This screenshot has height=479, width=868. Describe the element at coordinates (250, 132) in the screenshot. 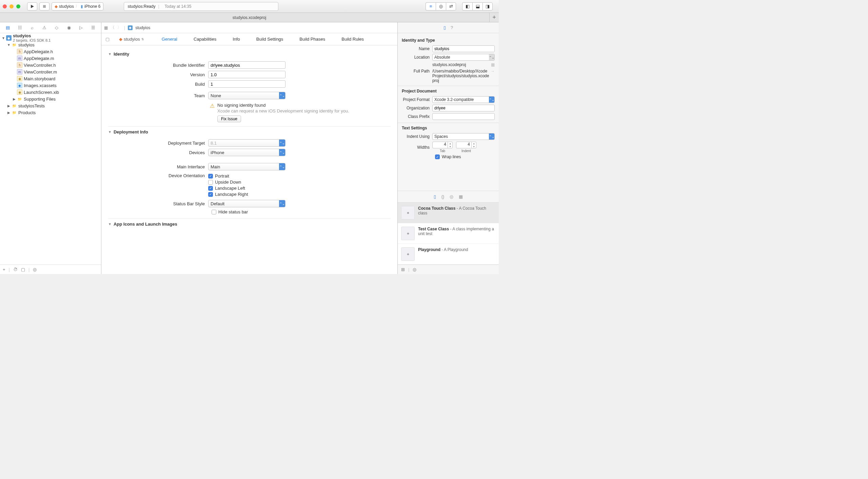

I see `deployment-section-header: ▼ Deployment Info` at that location.